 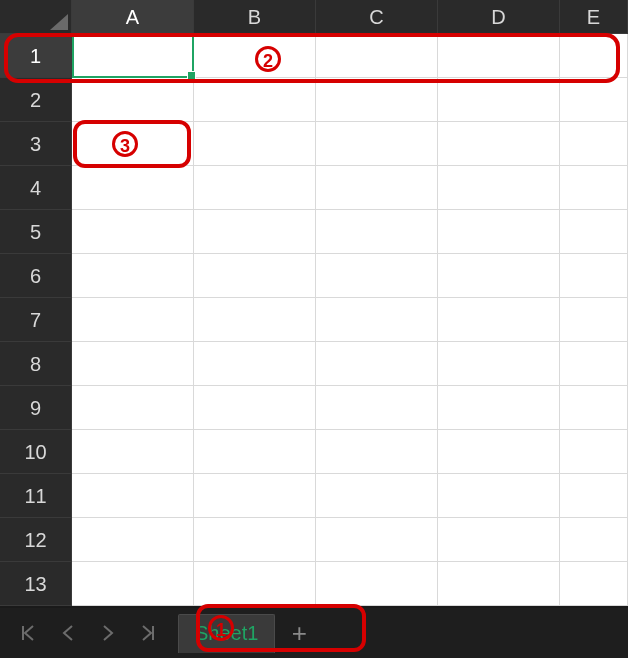 I want to click on row-header-8: 8, so click(x=36, y=364).